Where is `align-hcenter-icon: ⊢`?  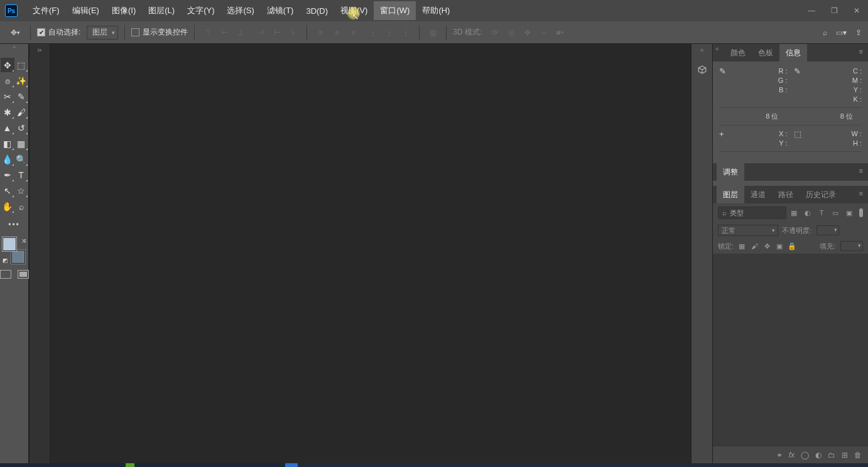 align-hcenter-icon: ⊢ is located at coordinates (277, 33).